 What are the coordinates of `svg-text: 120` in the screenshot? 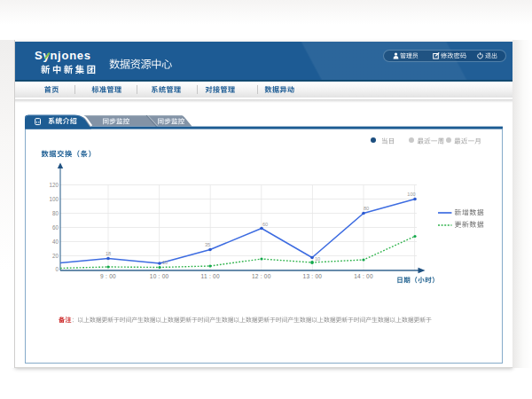 It's located at (53, 184).